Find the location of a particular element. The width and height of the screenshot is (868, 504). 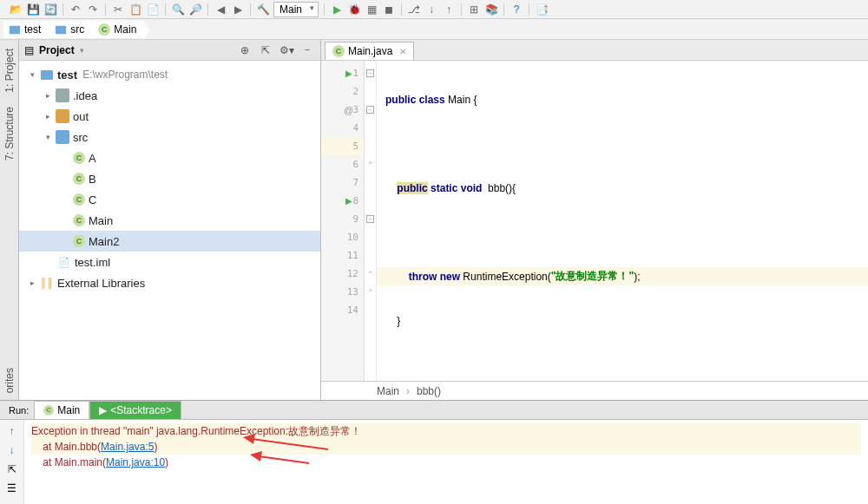

tree-node-class: C Main2 is located at coordinates (170, 241).